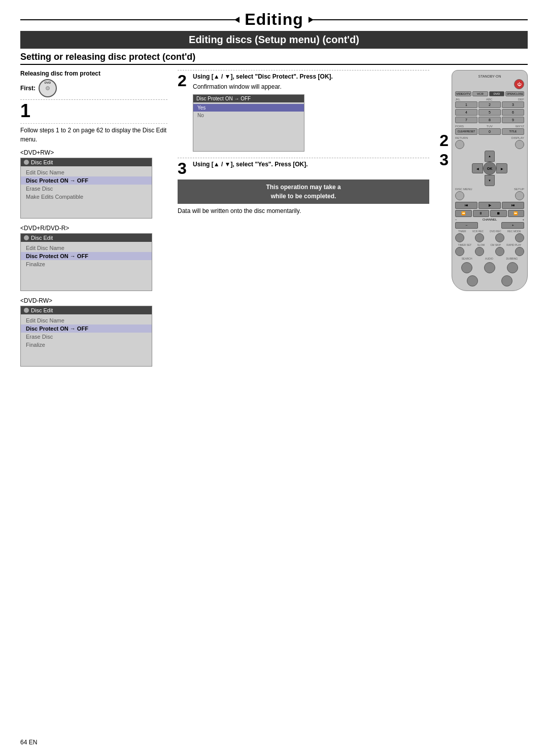 This screenshot has height=756, width=548. Describe the element at coordinates (466, 132) in the screenshot. I see `btn-clearreset: CLEAR/RESET` at that location.